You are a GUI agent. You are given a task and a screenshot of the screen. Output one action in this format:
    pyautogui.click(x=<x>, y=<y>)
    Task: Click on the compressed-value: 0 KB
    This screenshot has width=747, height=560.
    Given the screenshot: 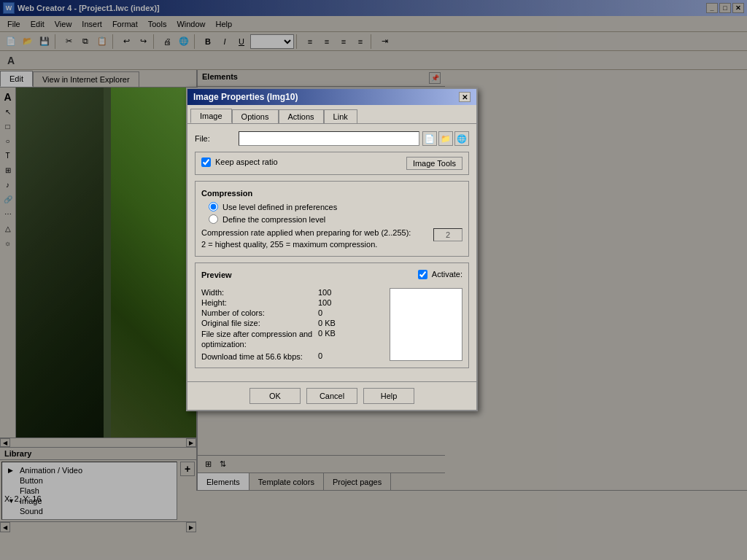 What is the action you would take?
    pyautogui.click(x=327, y=333)
    